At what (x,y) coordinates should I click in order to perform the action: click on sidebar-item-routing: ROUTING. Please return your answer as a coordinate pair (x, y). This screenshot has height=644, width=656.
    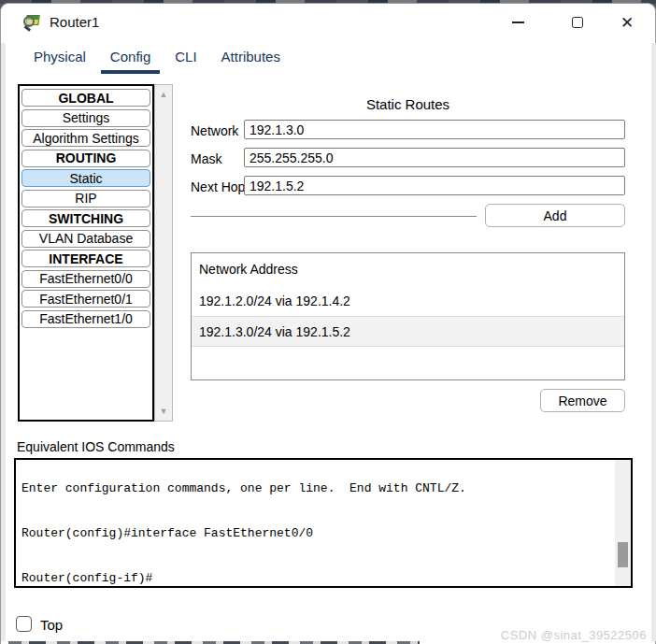
    Looking at the image, I should click on (86, 159).